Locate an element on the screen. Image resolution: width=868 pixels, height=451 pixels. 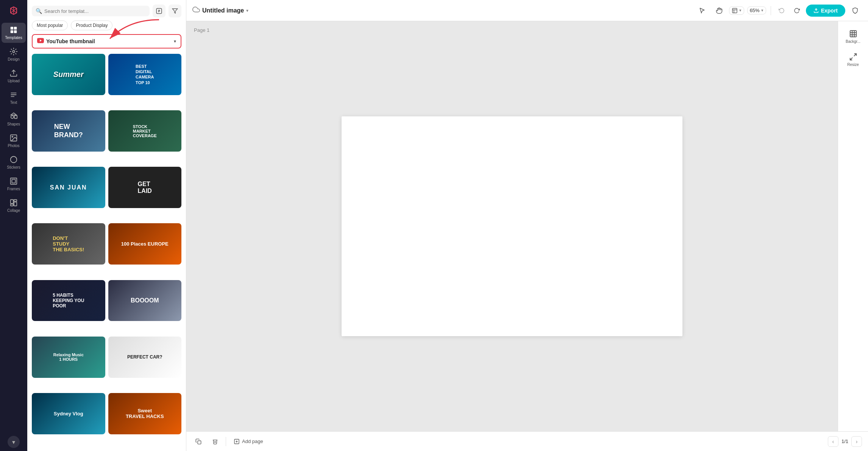
bottom-divider is located at coordinates (226, 442).